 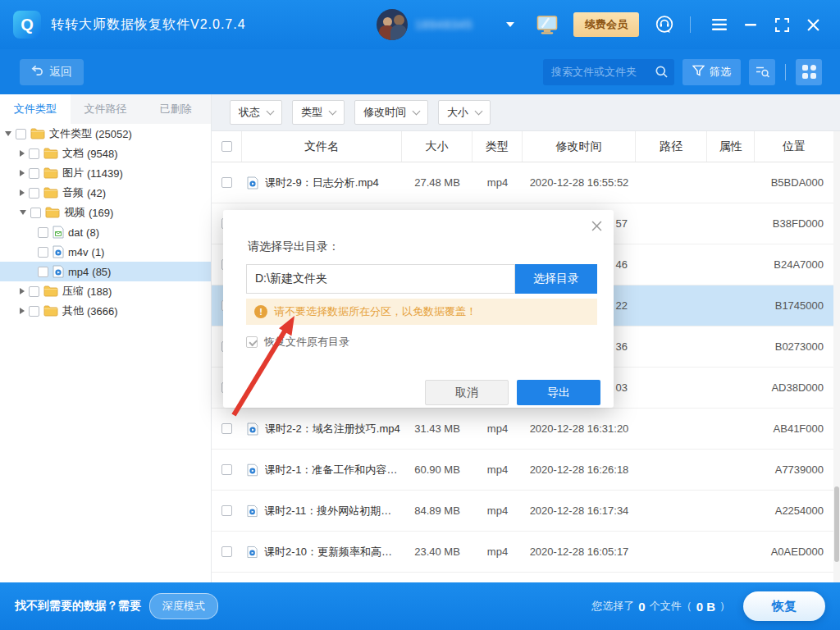 I want to click on tree-count: (188), so click(x=99, y=292).